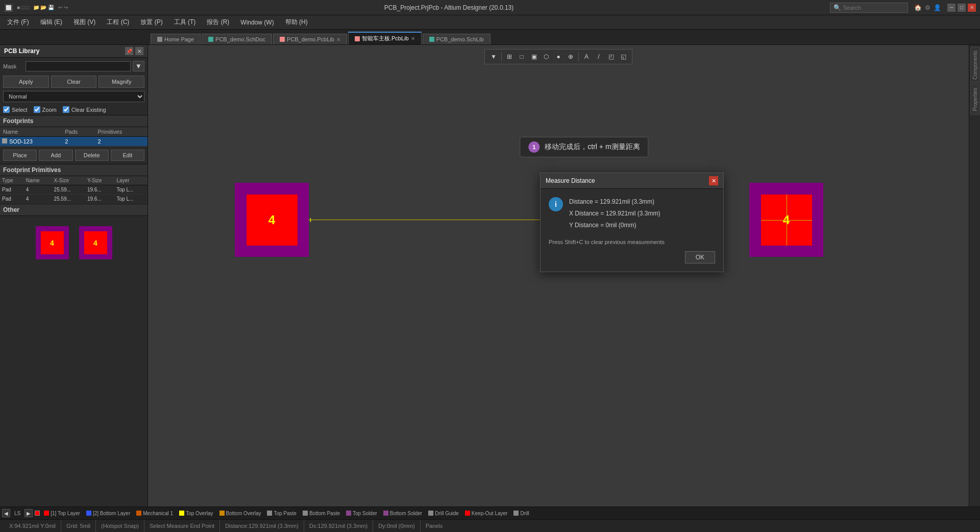 The height and width of the screenshot is (532, 980). What do you see at coordinates (611, 57) in the screenshot?
I see `toolbar-rect-btn: ◰` at bounding box center [611, 57].